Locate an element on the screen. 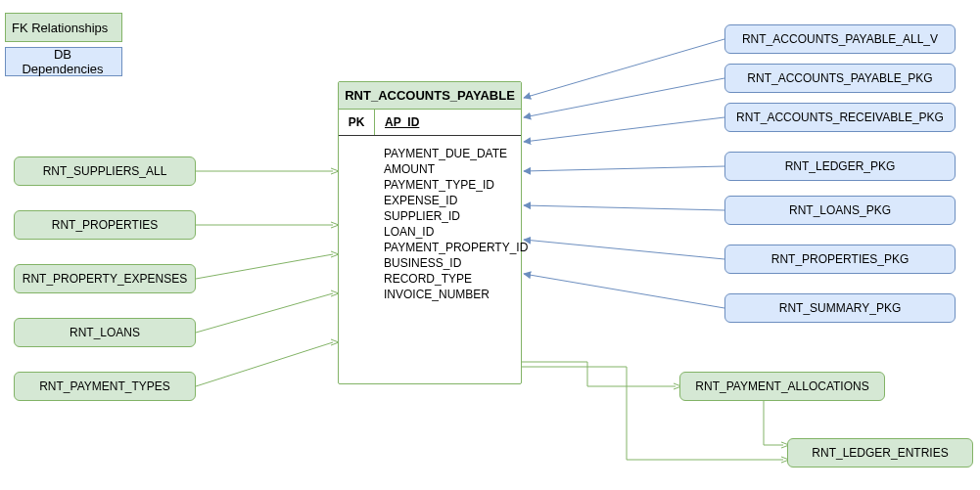  db-box-0: RNT_ACCOUNTS_PAYABLE_ALL_V is located at coordinates (840, 39).